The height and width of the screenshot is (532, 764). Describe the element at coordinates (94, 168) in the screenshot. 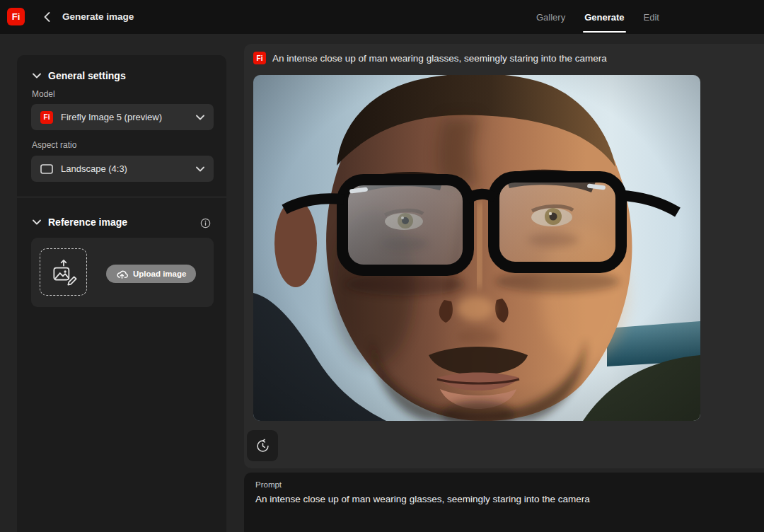

I see `aspect-ratio-value: Landscape (4:3)` at that location.